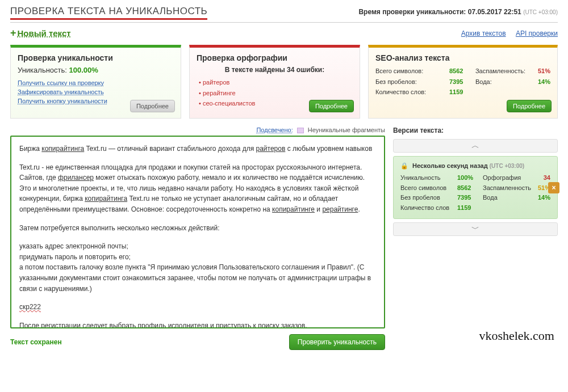 The width and height of the screenshot is (568, 392). What do you see at coordinates (475, 229) in the screenshot?
I see `chevron-down-icon: ﹀` at bounding box center [475, 229].